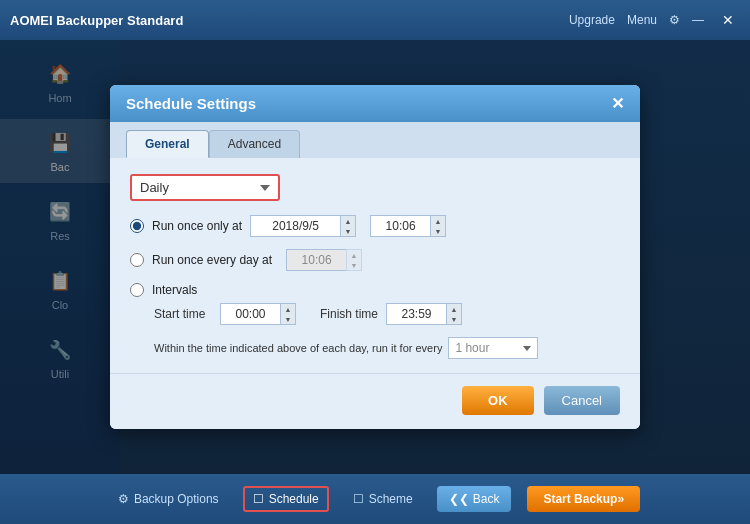  What do you see at coordinates (348, 231) in the screenshot?
I see `date-spinner-down: ▼` at bounding box center [348, 231].